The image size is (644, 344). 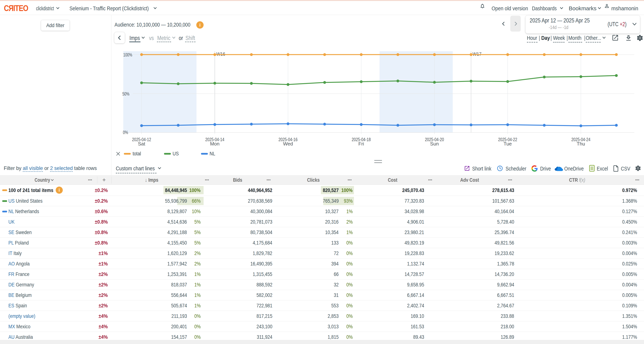 I want to click on svg-text: 50%, so click(x=126, y=94).